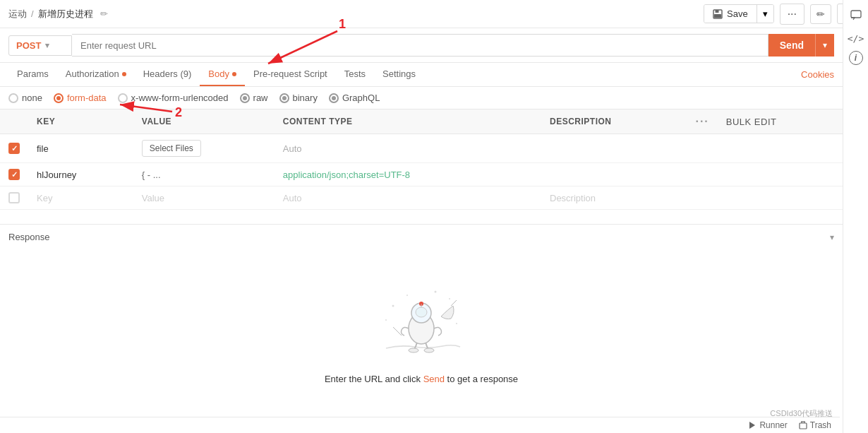 The width and height of the screenshot is (868, 433). What do you see at coordinates (815, 425) in the screenshot?
I see `trash-button: Trash` at bounding box center [815, 425].